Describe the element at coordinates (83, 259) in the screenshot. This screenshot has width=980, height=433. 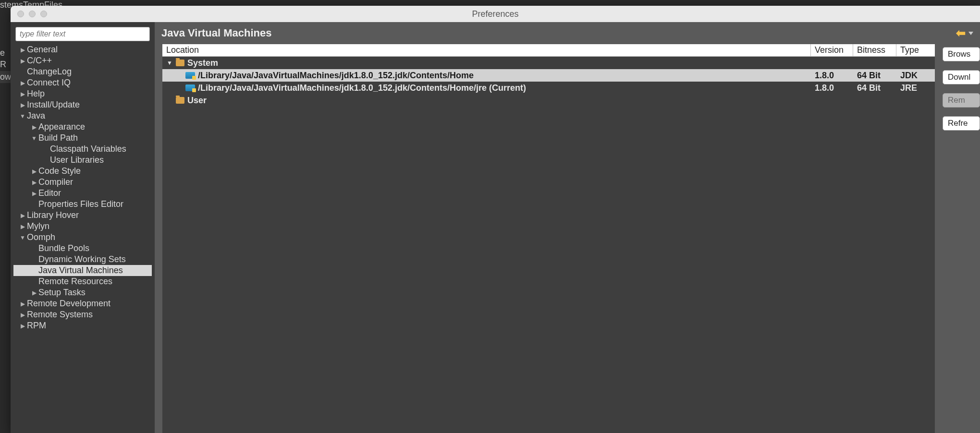
I see `tree-node: ▶Dynamic Working Sets` at that location.